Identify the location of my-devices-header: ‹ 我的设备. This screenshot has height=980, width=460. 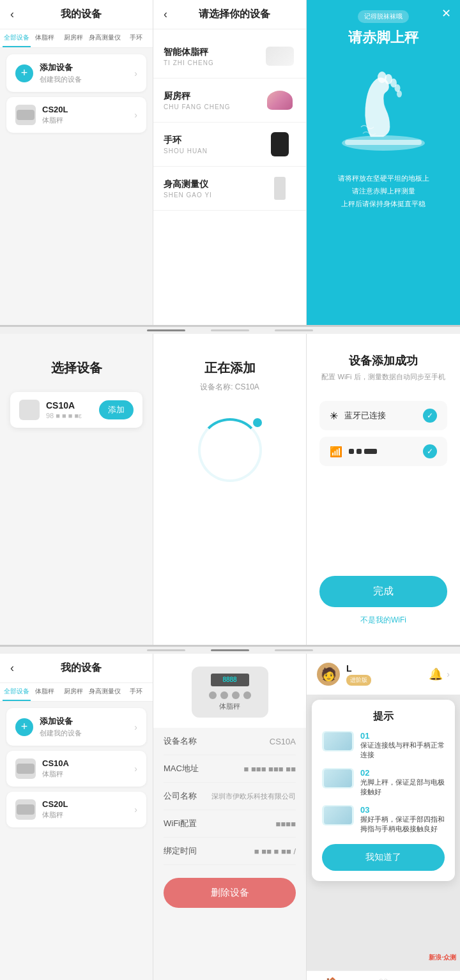
(77, 15).